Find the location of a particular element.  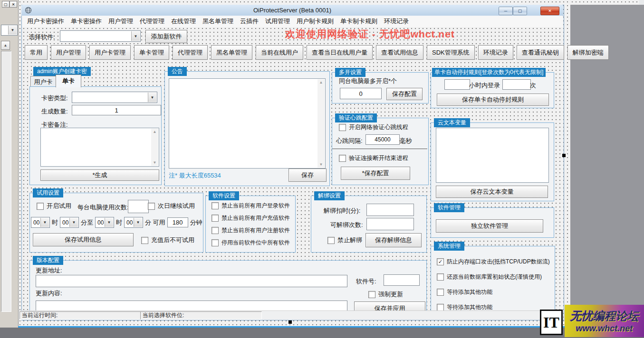

trial-time-row: 00 ▼ 时 00 ▼ 分至 00 ▼ 时 00 ▼ 分 可用 180 分钟 is located at coordinates (117, 222).